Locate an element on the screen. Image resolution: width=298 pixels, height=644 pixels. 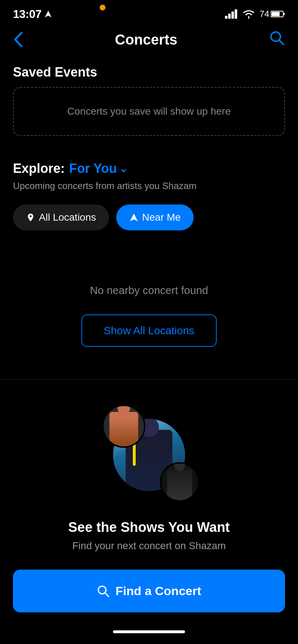
saved-events-section: Saved Events Concerts you save will show… is located at coordinates (149, 102).